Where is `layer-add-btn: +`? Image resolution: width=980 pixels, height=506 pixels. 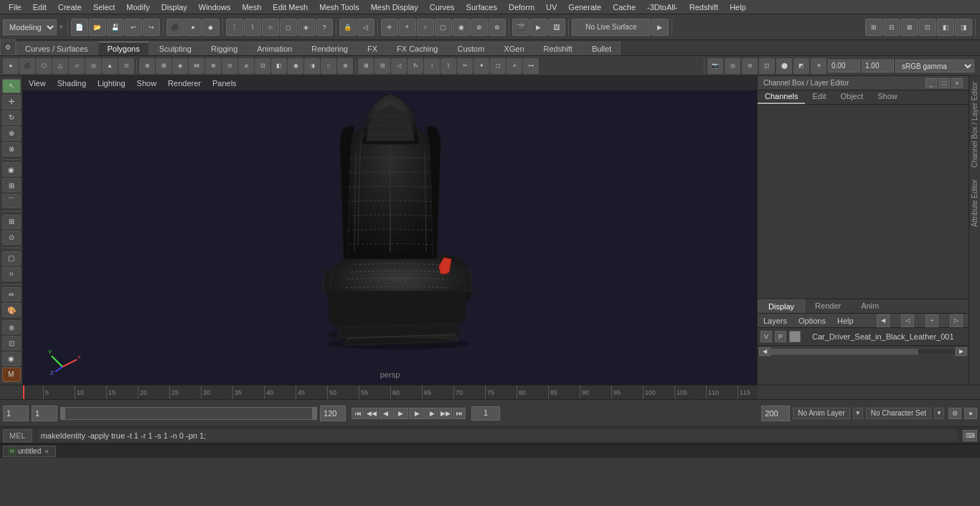
layer-add-btn: + is located at coordinates (932, 321).